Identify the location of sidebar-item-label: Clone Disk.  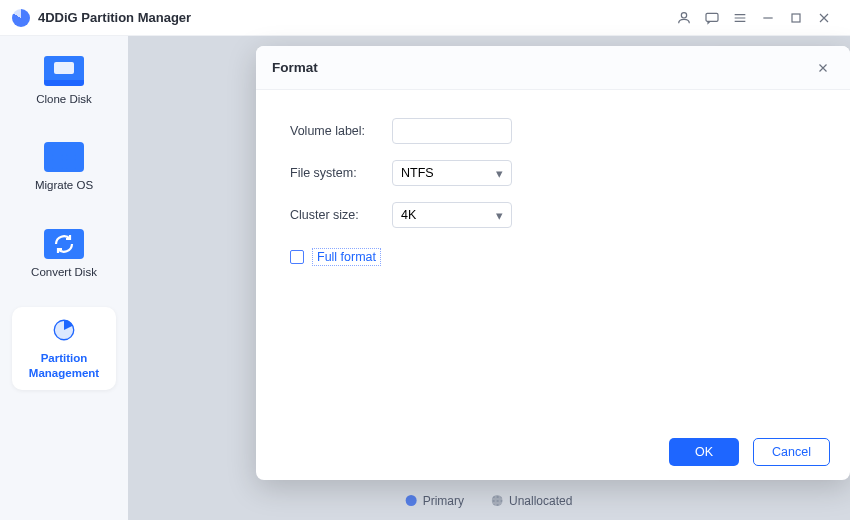
(64, 99).